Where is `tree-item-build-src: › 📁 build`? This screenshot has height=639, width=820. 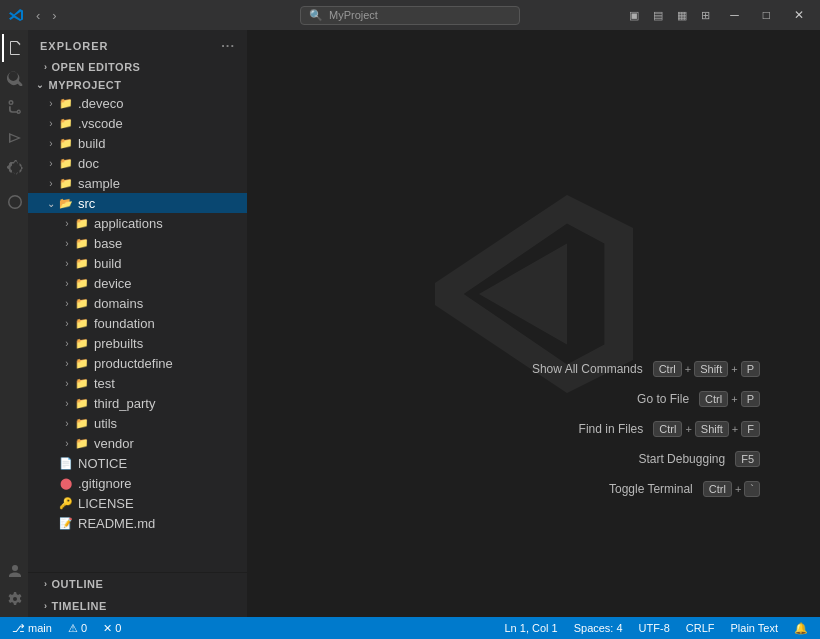 tree-item-build-src: › 📁 build is located at coordinates (138, 263).